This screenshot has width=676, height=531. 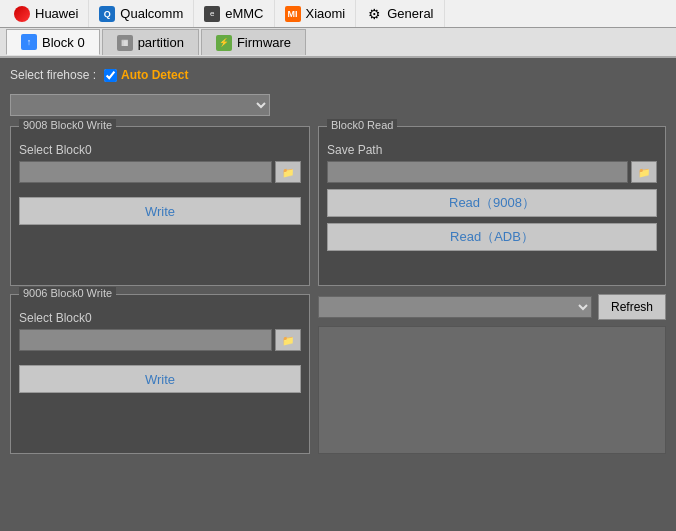 I want to click on block0-tab-icon: ↑, so click(x=29, y=42).